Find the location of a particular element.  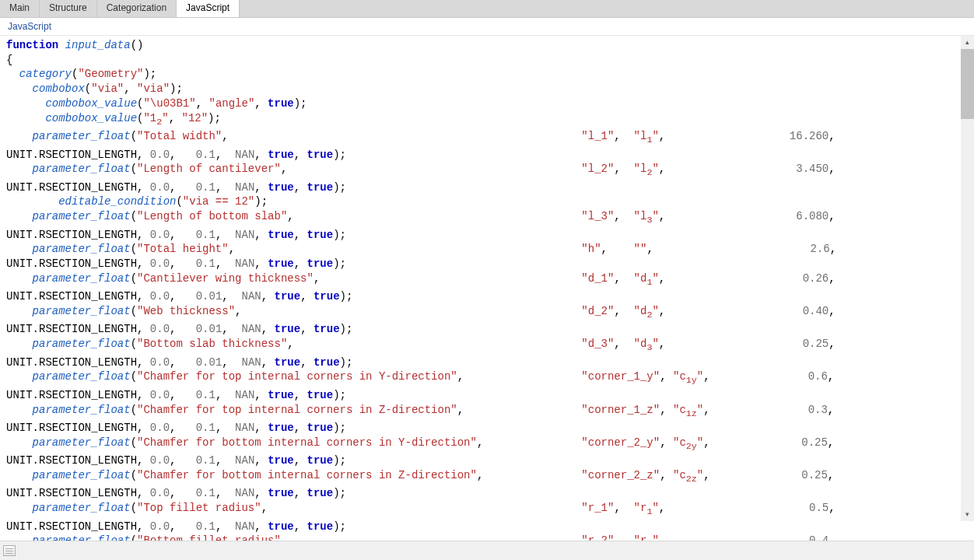

tab-categorization: Categorization is located at coordinates (137, 9).